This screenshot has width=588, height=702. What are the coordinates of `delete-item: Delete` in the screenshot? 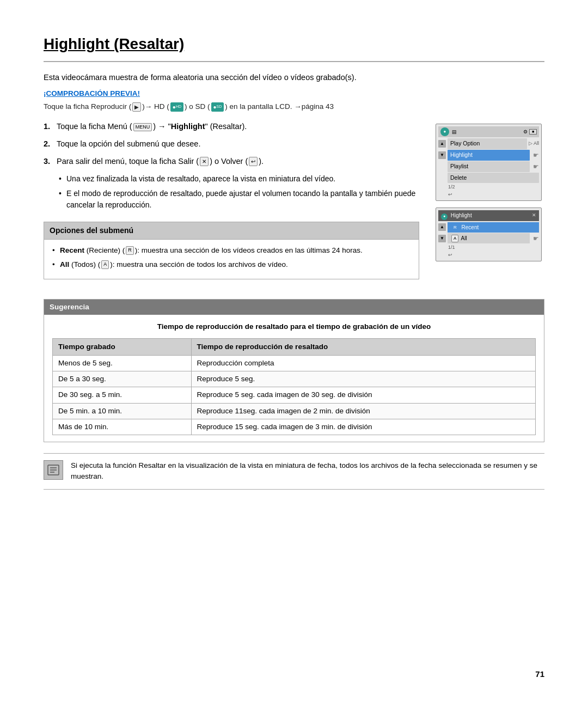 It's located at (493, 178).